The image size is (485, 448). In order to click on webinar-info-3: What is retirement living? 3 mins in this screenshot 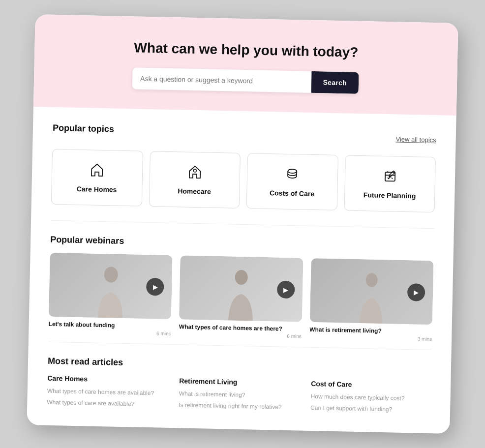, I will do `click(371, 333)`.